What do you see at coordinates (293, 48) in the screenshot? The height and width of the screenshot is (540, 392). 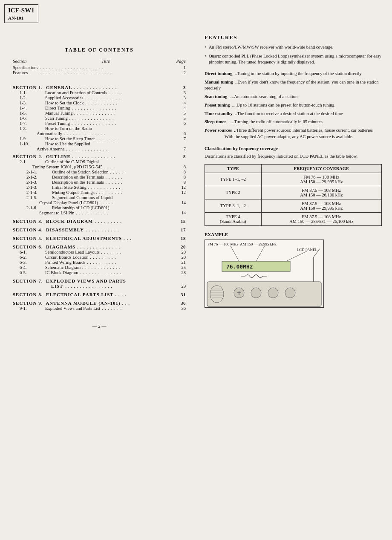 I see `feature-bullet-1: An FM stereo/LW/MW/SW receiver with worl…` at bounding box center [293, 48].